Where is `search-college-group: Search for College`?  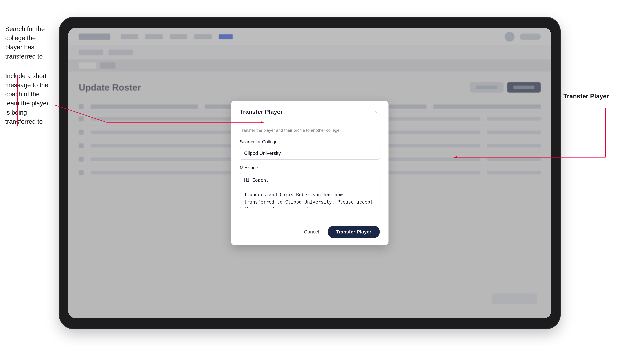
search-college-group: Search for College is located at coordinates (310, 149).